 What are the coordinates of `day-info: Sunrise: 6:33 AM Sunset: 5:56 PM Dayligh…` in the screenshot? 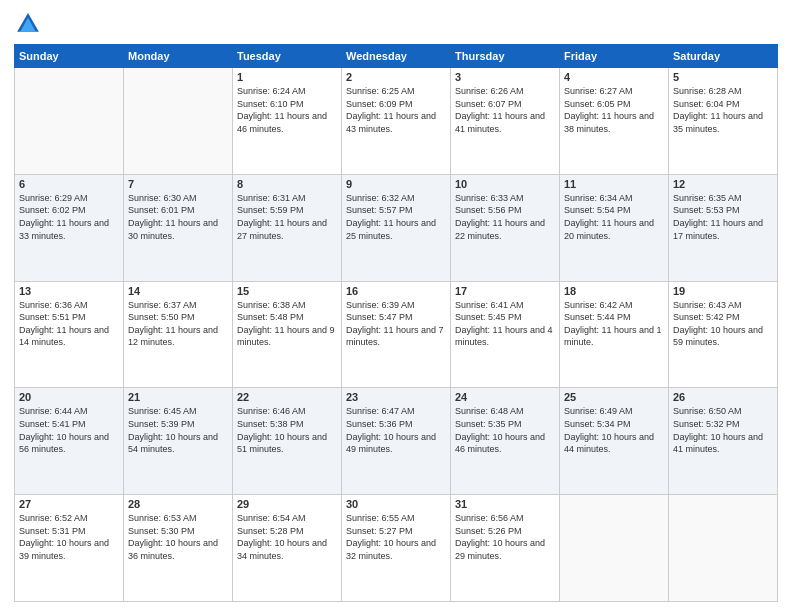 It's located at (505, 217).